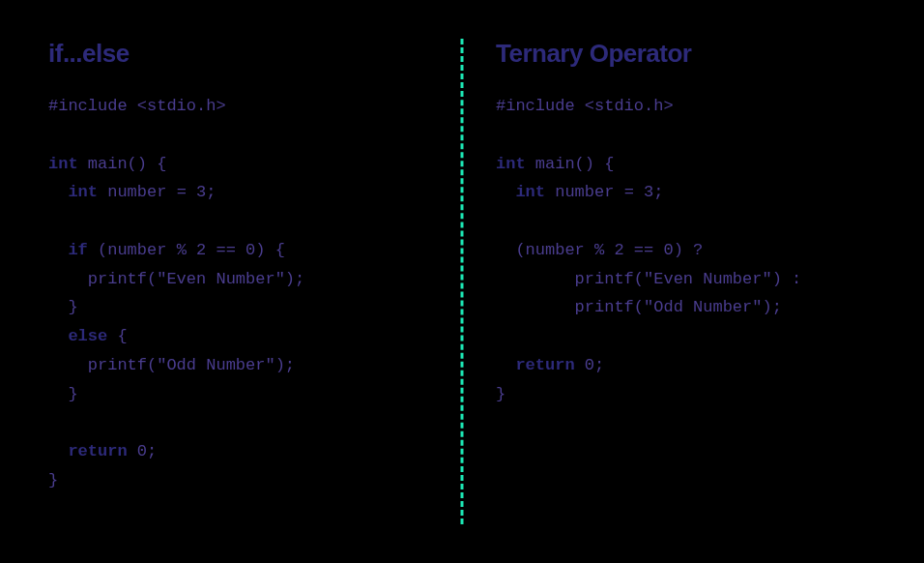  What do you see at coordinates (462, 282) in the screenshot?
I see `vertical-divider` at bounding box center [462, 282].